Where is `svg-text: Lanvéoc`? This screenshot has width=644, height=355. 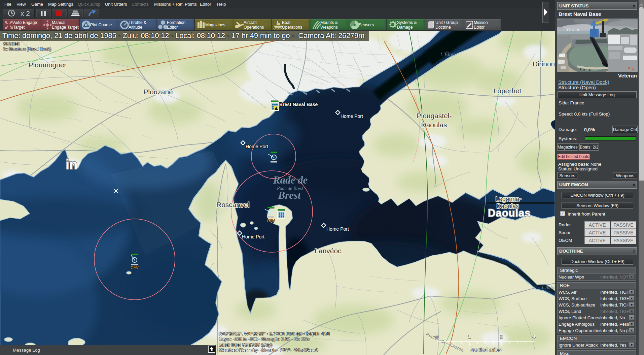 svg-text: Lanvéoc is located at coordinates (328, 251).